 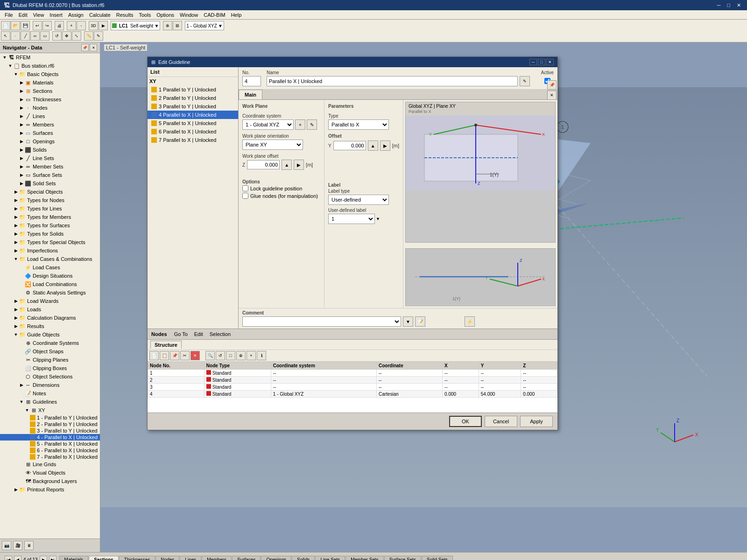 I want to click on tree-design-situations: 🔷 Design Situations, so click(x=50, y=276).